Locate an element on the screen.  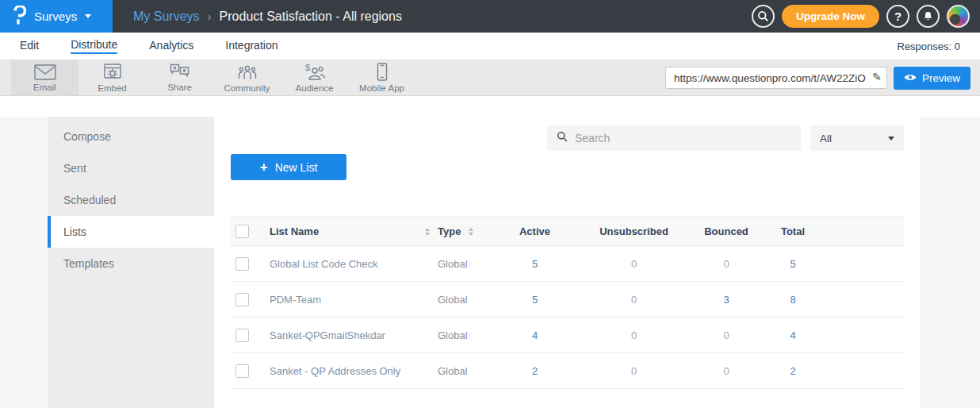
toolbar-item-label: Share is located at coordinates (179, 87).